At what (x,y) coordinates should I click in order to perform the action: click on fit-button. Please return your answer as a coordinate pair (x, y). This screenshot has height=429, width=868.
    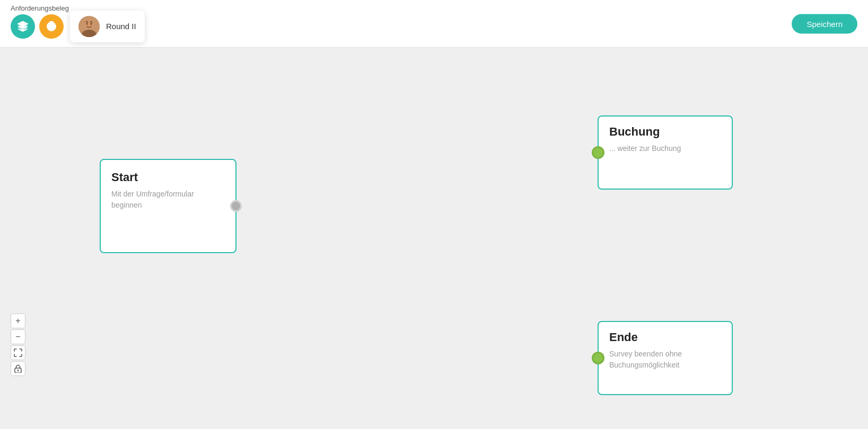
    Looking at the image, I should click on (18, 353).